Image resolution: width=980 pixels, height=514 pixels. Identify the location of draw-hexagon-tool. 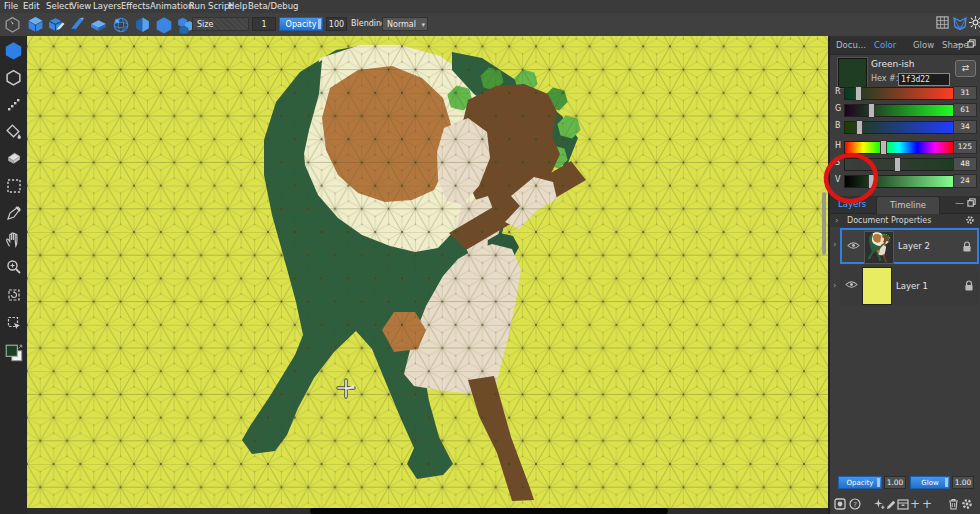
(14, 50).